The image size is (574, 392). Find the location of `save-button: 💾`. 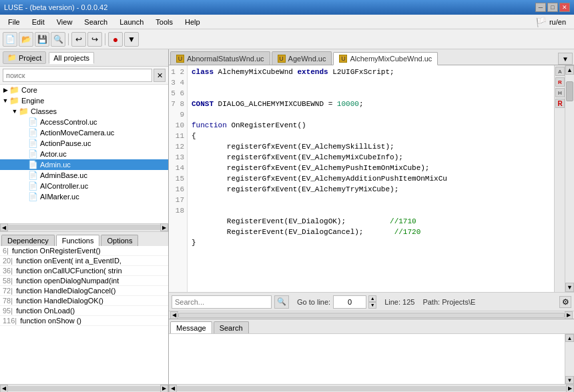

save-button: 💾 is located at coordinates (42, 39).